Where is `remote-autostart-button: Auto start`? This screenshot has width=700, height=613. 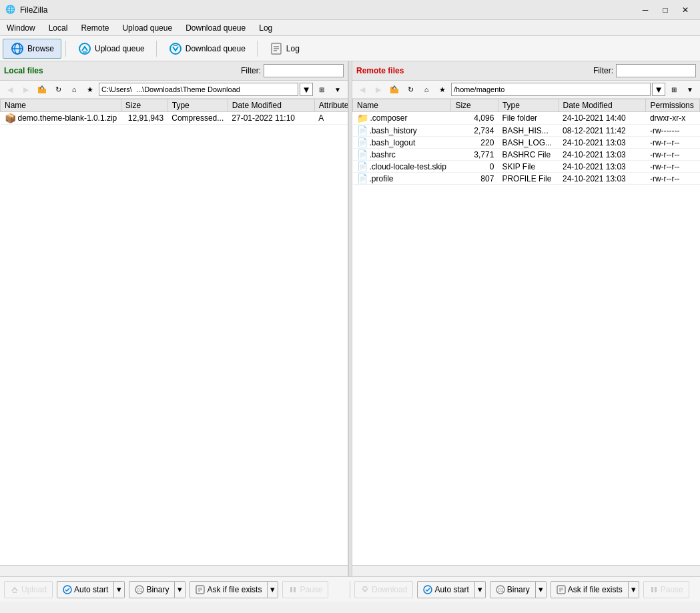
remote-autostart-button: Auto start is located at coordinates (446, 590).